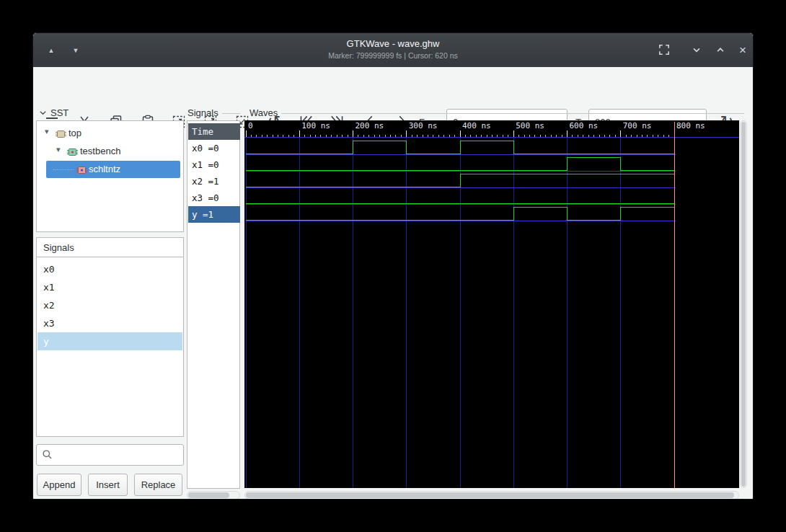 The image size is (786, 532). Describe the element at coordinates (100, 151) in the screenshot. I see `tree-item-label: testbench` at that location.